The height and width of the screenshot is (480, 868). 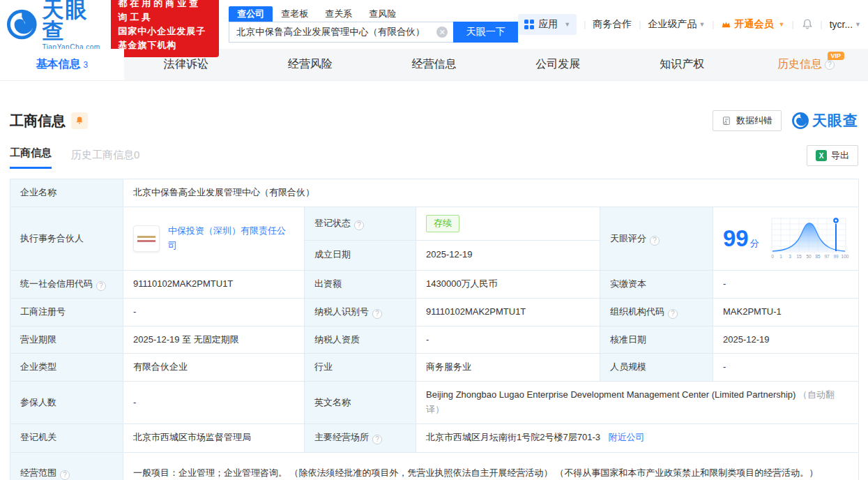 I want to click on address-label-cell: 主要经营场所?, so click(x=360, y=438).